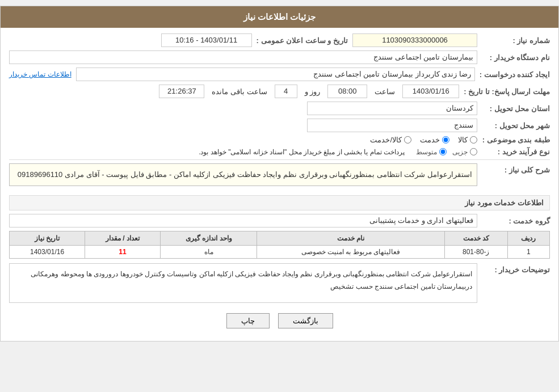  What do you see at coordinates (338, 152) in the screenshot?
I see `purchase-type-options: جزیی متوسط پرداخت تمام یا بخشی از مبلغ خ…` at bounding box center [338, 152].